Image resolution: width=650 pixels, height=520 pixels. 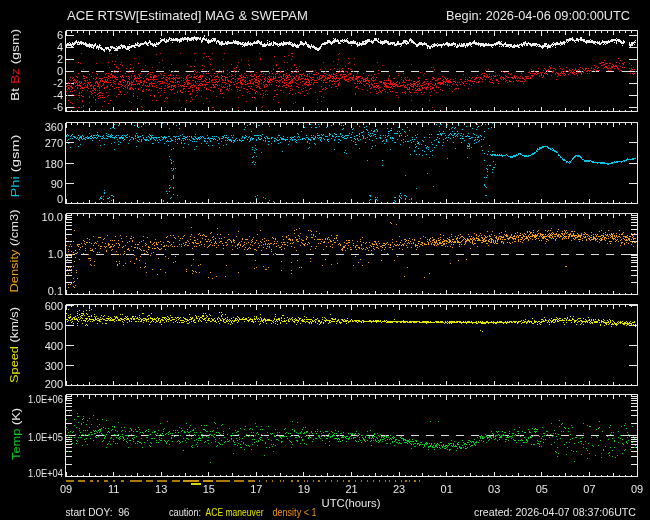 What do you see at coordinates (447, 489) in the screenshot?
I see `svg-text: 01` at bounding box center [447, 489].